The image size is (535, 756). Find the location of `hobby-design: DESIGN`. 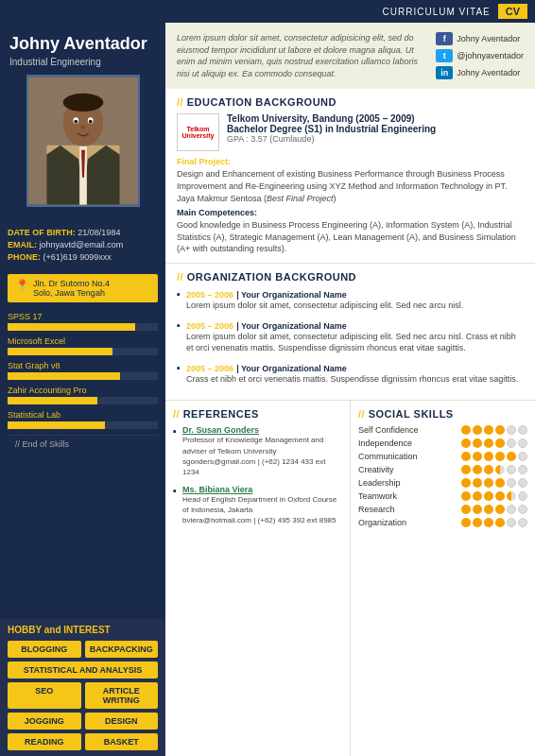

hobby-design: DESIGN is located at coordinates (122, 721).